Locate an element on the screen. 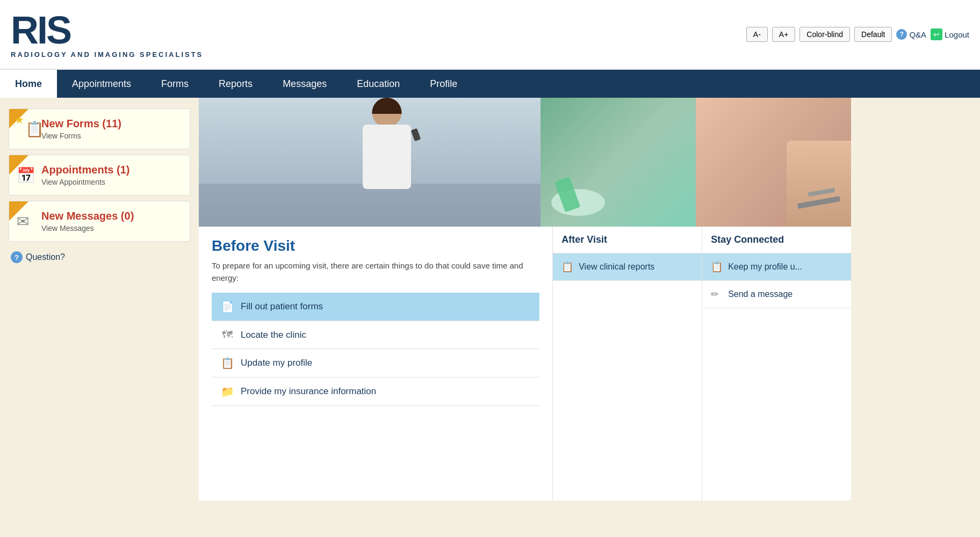 This screenshot has width=980, height=537. logout-label: Logout is located at coordinates (957, 34).